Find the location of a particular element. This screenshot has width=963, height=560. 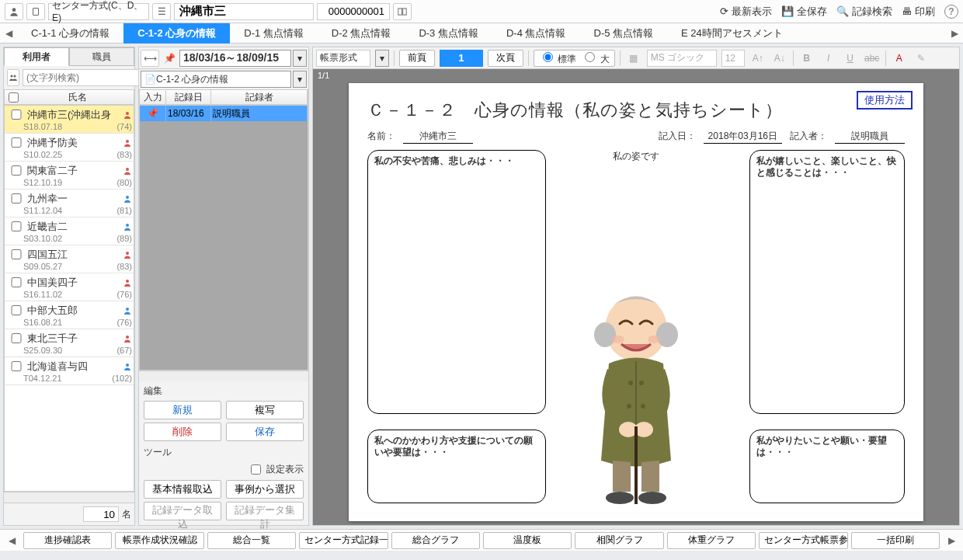

book-icon is located at coordinates (402, 12).